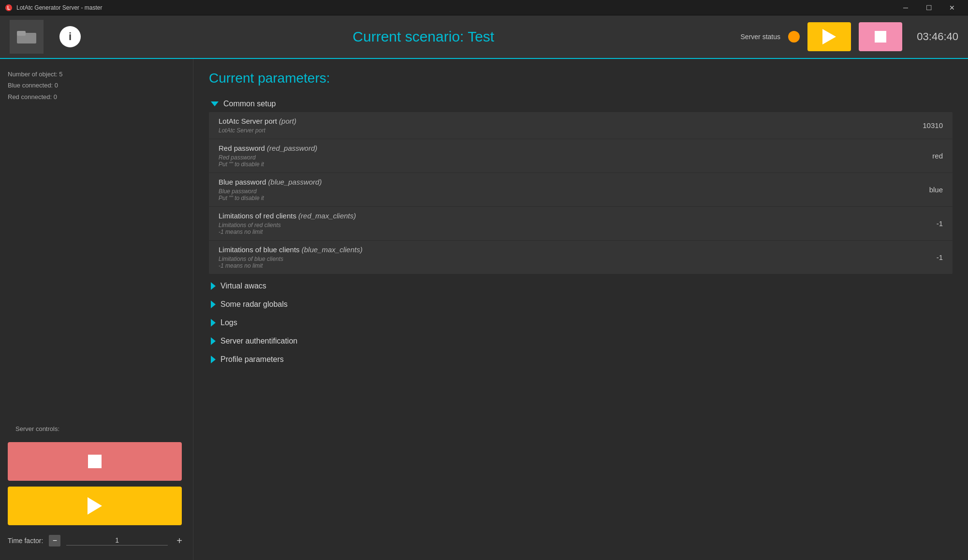 The width and height of the screenshot is (968, 560). I want to click on table-row: LotAtc Server port (port)LotAtc Server p…, so click(581, 126).